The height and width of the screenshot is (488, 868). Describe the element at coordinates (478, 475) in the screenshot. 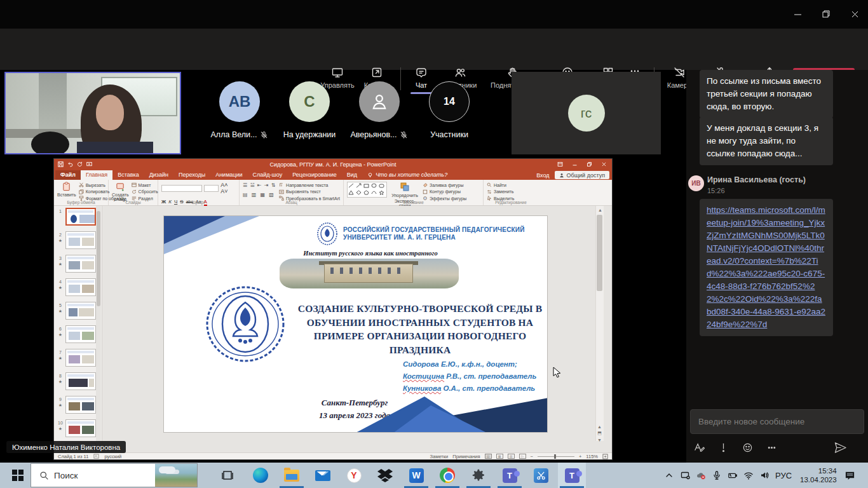

I see `taskbar-settings` at that location.